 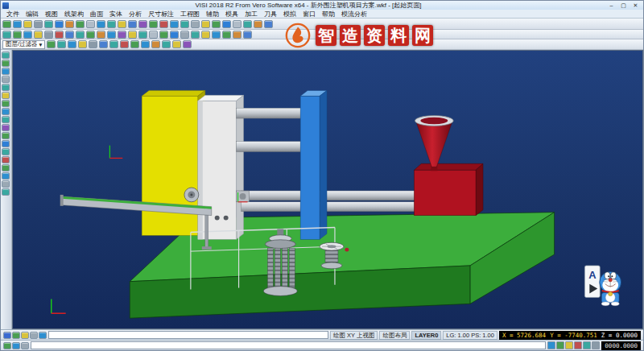 What do you see at coordinates (623, 6) in the screenshot?
I see `maximize-button: ▢` at bounding box center [623, 6].